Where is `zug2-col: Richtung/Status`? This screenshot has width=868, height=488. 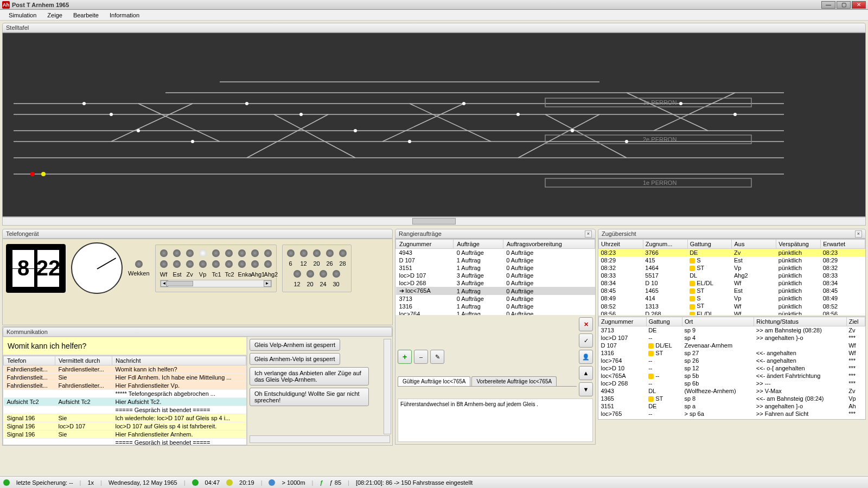
zug2-col: Richtung/Status is located at coordinates (800, 322).